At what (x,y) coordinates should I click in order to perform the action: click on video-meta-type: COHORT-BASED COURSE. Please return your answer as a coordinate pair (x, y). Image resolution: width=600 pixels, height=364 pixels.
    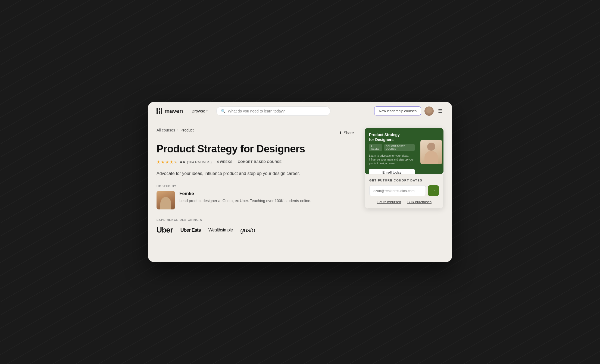
    Looking at the image, I should click on (399, 148).